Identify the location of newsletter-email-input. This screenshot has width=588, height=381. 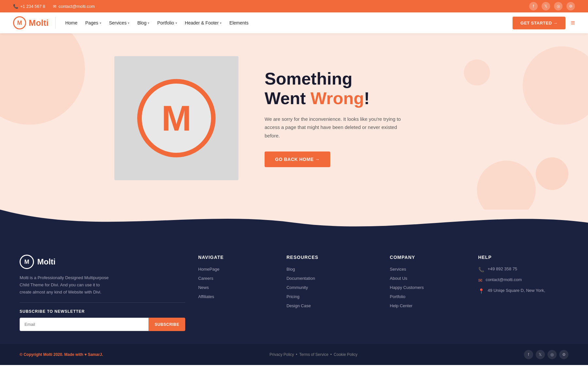
(84, 325).